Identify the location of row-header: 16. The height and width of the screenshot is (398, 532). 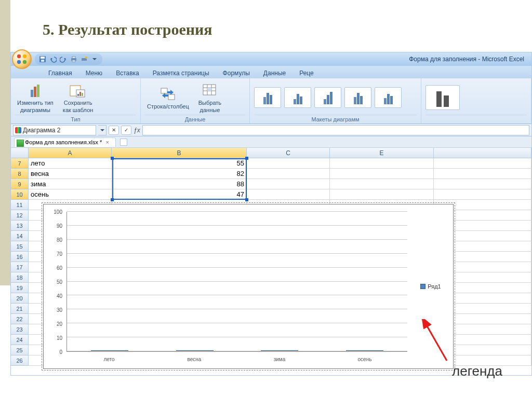
(20, 257).